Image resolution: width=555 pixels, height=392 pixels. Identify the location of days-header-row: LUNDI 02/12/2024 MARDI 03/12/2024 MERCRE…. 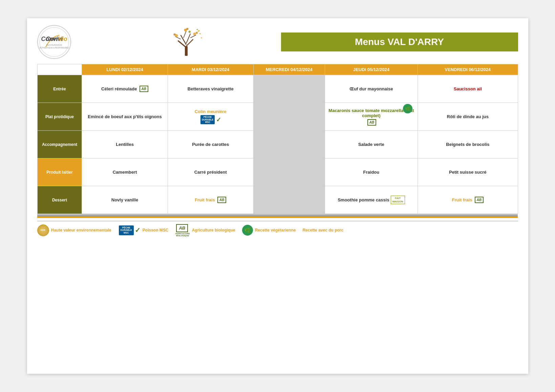
(278, 70).